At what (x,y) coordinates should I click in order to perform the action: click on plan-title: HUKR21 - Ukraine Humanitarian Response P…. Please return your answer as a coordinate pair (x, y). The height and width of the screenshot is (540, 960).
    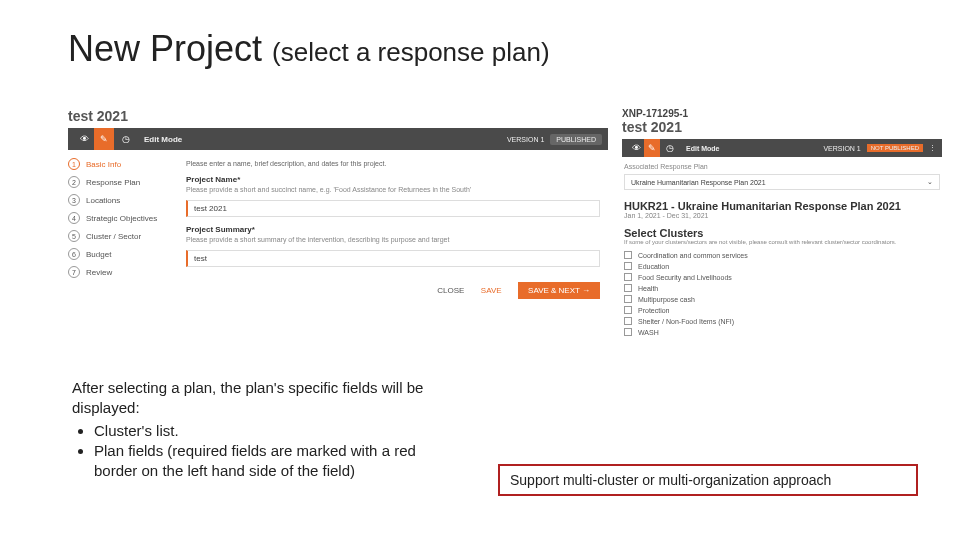
    Looking at the image, I should click on (782, 206).